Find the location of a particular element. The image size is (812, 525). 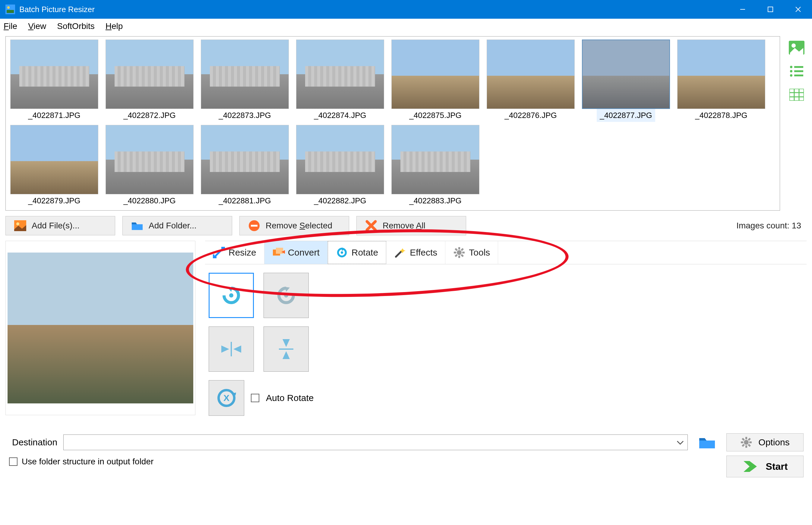

remove-all-label: Remove All is located at coordinates (404, 226).